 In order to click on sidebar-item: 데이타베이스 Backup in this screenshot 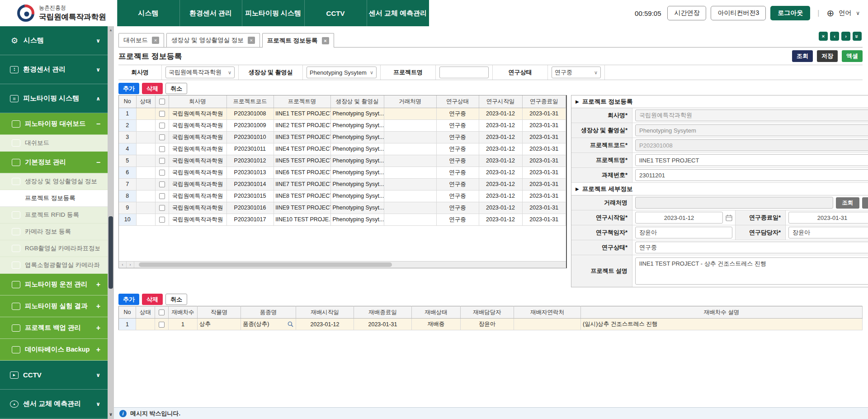, I will do `click(54, 350)`.